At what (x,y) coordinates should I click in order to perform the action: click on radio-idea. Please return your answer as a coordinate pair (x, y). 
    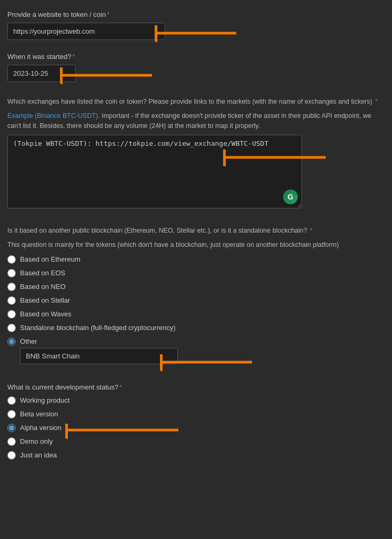
    Looking at the image, I should click on (12, 455).